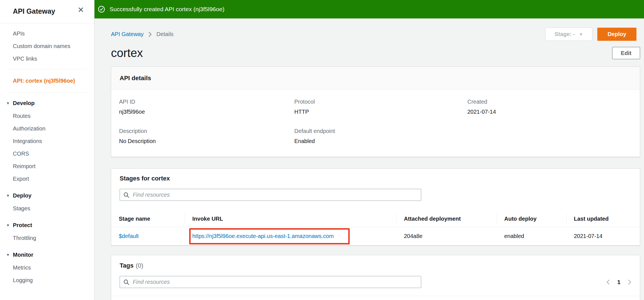 This screenshot has height=300, width=644. I want to click on sidebar-section-protect: ▼ Protect, so click(47, 225).